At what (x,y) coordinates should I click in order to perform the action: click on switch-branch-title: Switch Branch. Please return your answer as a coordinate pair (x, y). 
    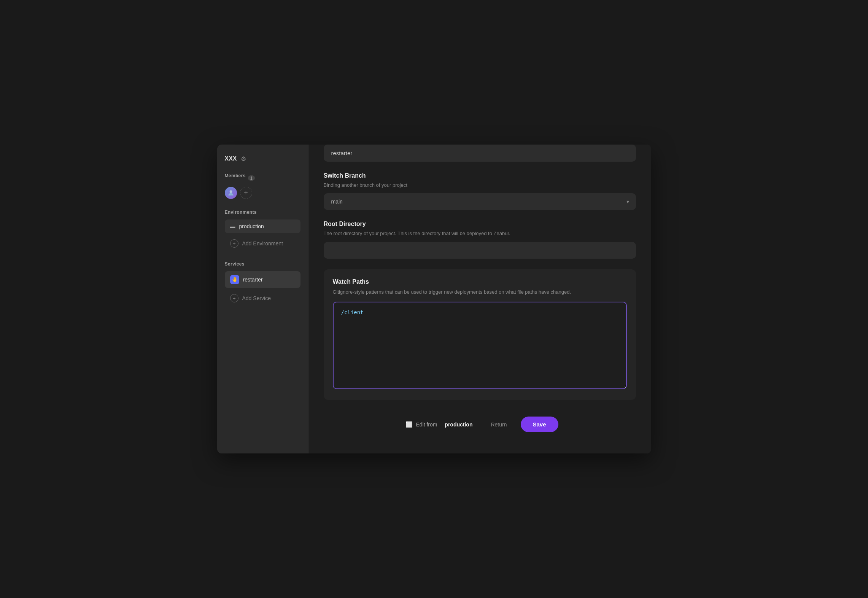
    Looking at the image, I should click on (480, 176).